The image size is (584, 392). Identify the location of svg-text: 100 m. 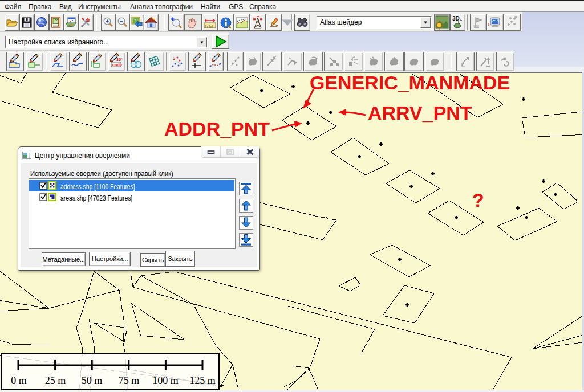
(165, 381).